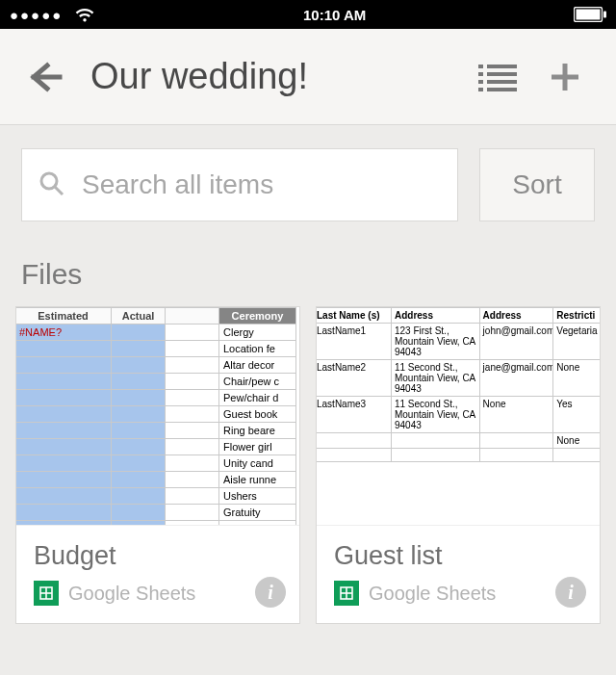 The width and height of the screenshot is (616, 675). I want to click on status-bar: ●●●●● 10:10 AM, so click(308, 14).